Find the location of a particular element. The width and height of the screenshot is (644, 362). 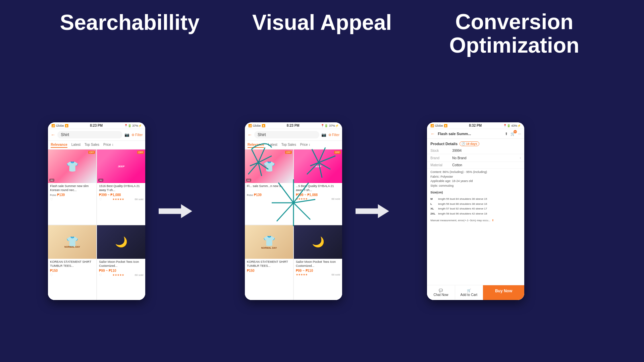

product-card-2-4: 🌙 Sailor Moon Pocket Tees Icon Customize… is located at coordinates (318, 263).